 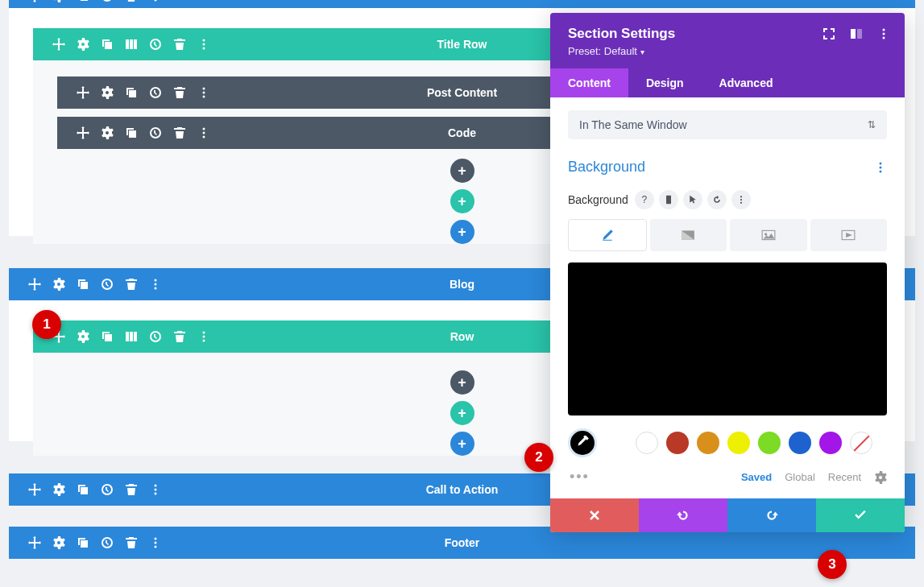 I want to click on section-label: Call to Action, so click(x=462, y=490).